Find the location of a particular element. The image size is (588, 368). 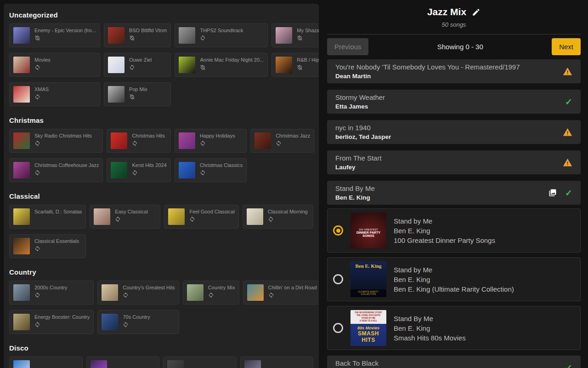

song-row: Stormy WeatherEtta James✓ is located at coordinates (454, 102).